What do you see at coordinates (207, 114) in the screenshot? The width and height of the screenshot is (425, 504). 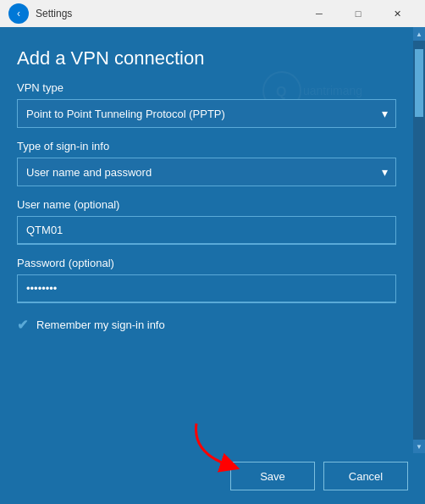 I see `vpn-type-select-wrapper: Point to Point Tunneling Protocol (PPTP)…` at bounding box center [207, 114].